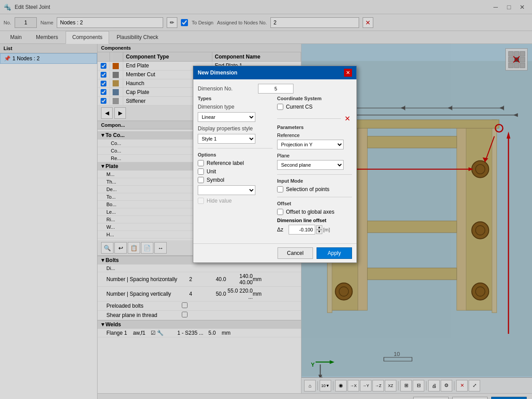 Image resolution: width=532 pixels, height=399 pixels. What do you see at coordinates (275, 253) in the screenshot?
I see `modal-footer: Cancel Apply` at bounding box center [275, 253].